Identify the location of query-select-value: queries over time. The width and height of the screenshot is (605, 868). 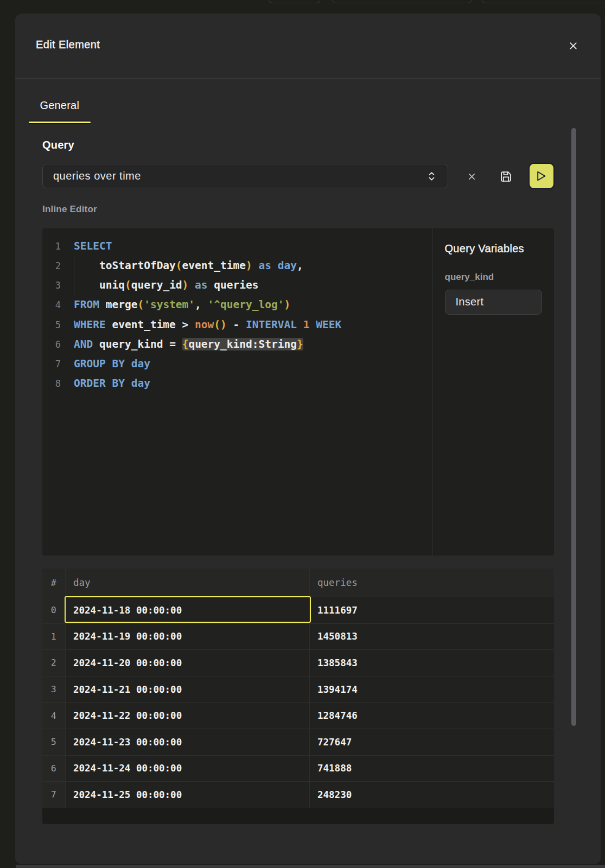
(240, 176).